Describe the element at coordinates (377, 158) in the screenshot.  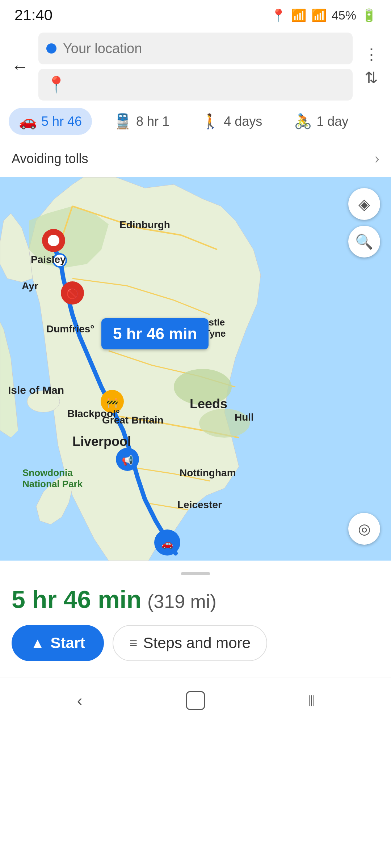
I see `avoiding-tolls-chevron: ›` at that location.